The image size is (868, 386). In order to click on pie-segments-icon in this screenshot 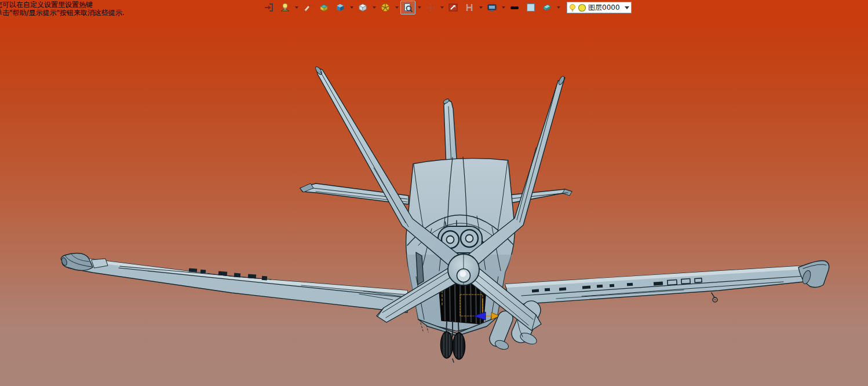, I will do `click(385, 8)`.